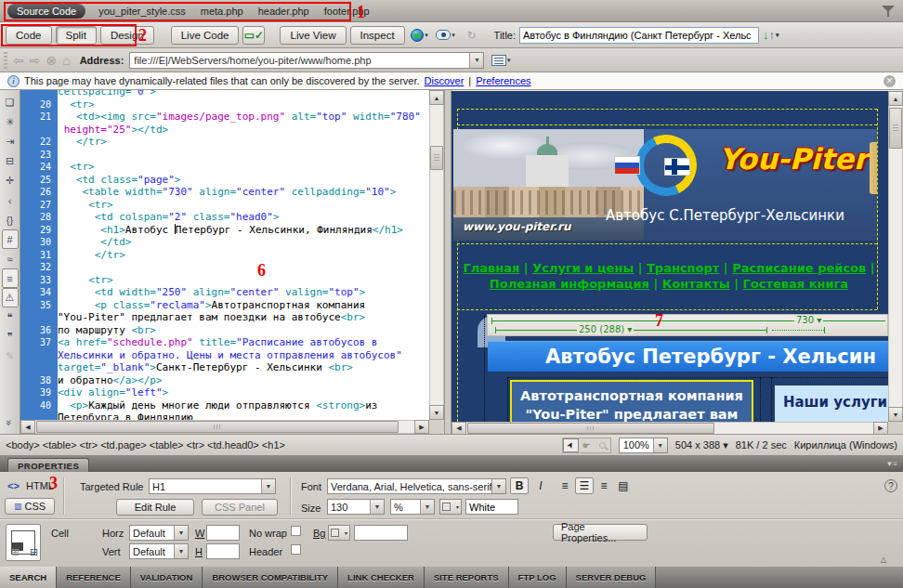 The image size is (903, 588). Describe the element at coordinates (476, 60) in the screenshot. I see `address-dropdown-icon: ▼` at that location.